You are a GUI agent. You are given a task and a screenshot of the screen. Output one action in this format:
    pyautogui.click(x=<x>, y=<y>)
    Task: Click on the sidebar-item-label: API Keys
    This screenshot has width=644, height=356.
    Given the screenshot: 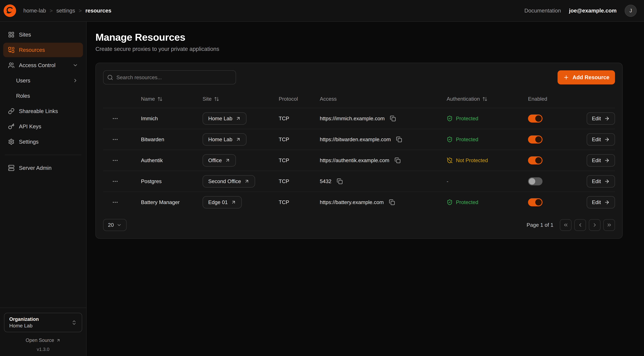 What is the action you would take?
    pyautogui.click(x=30, y=126)
    